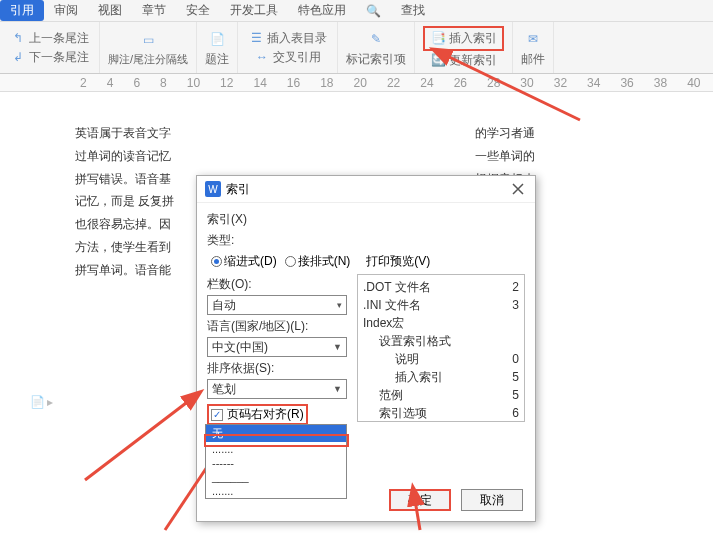 The width and height of the screenshot is (713, 534). Describe the element at coordinates (464, 38) in the screenshot. I see `insert-index-button: 📑插入索引` at that location.